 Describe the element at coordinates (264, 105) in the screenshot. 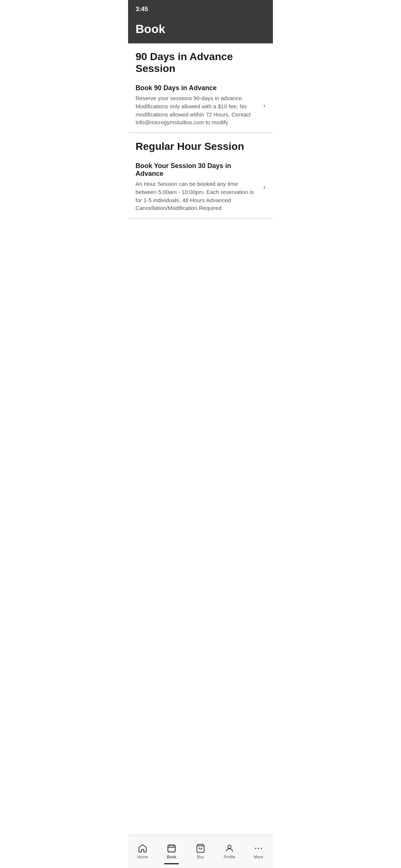

I see `chevron-right-icon: ›` at that location.